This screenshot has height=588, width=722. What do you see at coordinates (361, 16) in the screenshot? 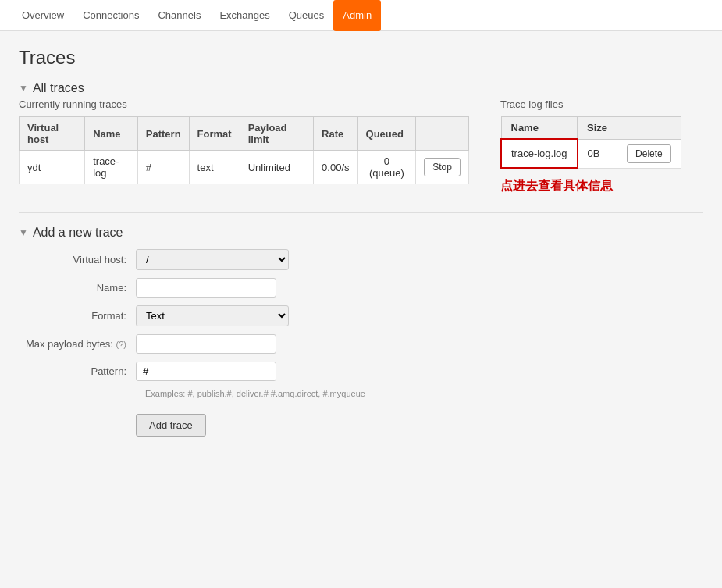
I see `main-nav: Overview Connections Channels Exchanges …` at bounding box center [361, 16].